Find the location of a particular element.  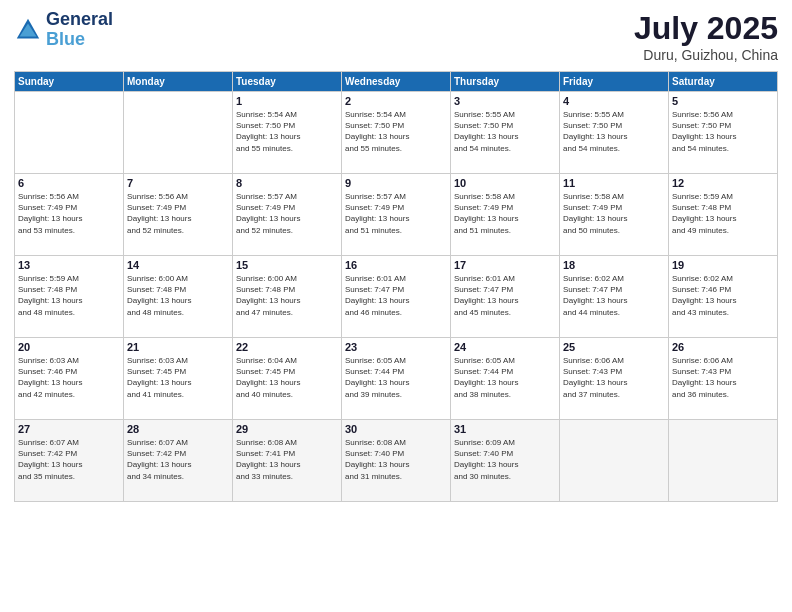

table-row: 28Sunrise: 6:07 AM Sunset: 7:42 PM Dayli… is located at coordinates (178, 461).